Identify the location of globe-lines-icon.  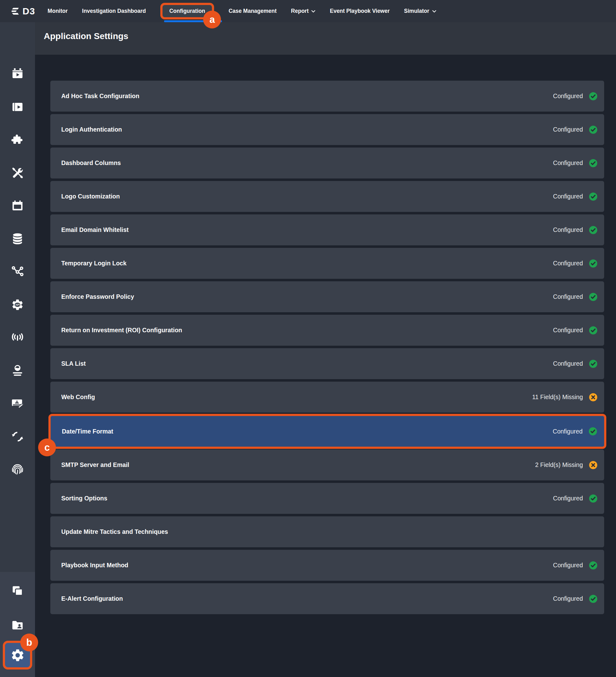
(17, 371).